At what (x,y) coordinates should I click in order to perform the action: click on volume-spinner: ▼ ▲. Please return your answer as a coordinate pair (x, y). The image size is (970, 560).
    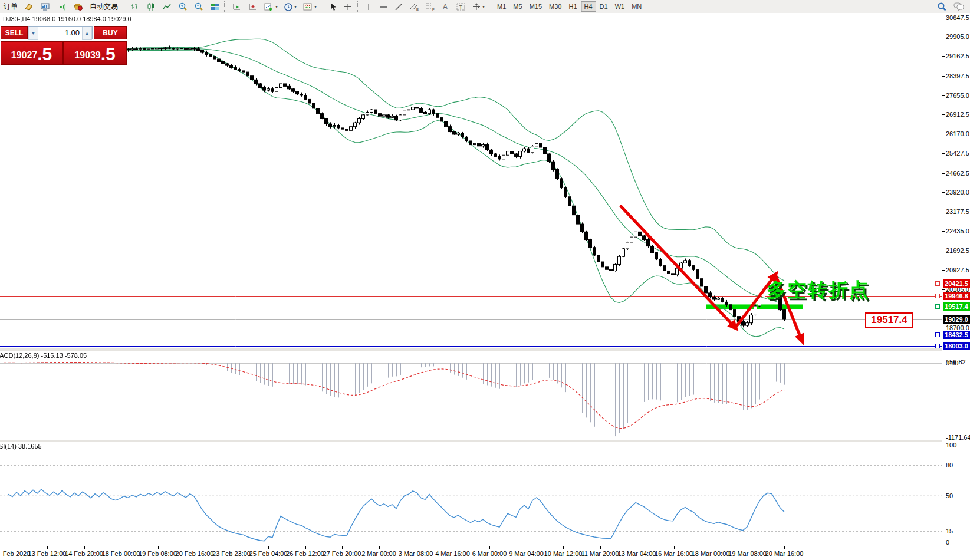
    Looking at the image, I should click on (60, 33).